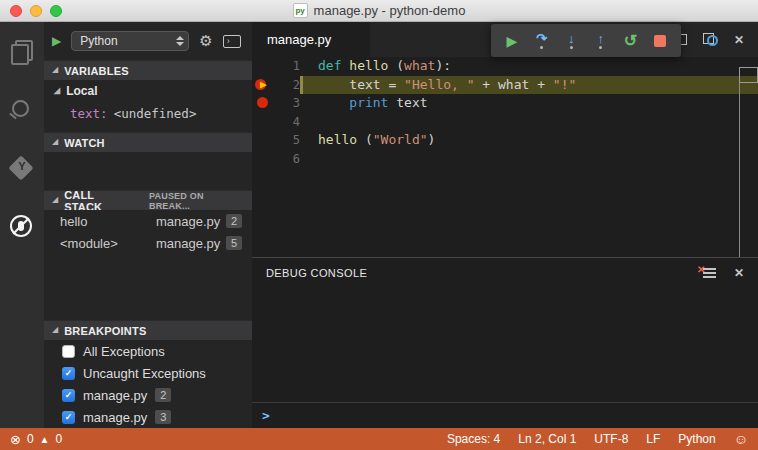 The width and height of the screenshot is (758, 450). Describe the element at coordinates (36, 11) in the screenshot. I see `traffic-lights` at that location.